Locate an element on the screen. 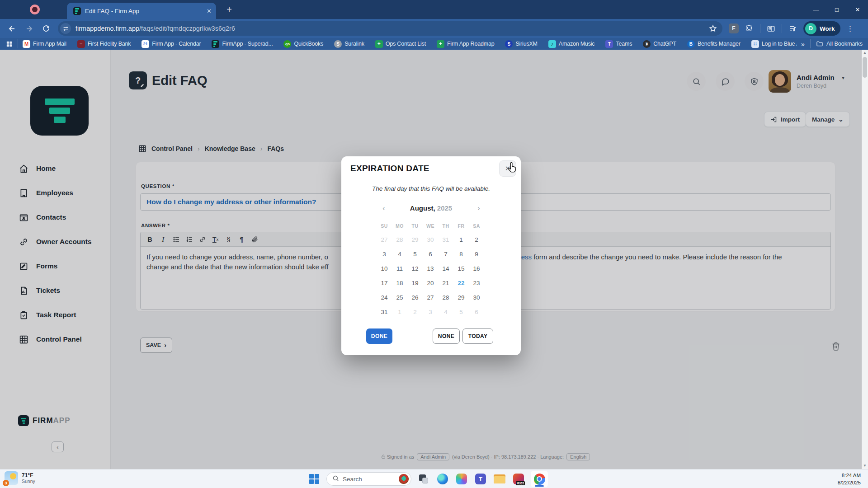 The height and width of the screenshot is (488, 868). forward-icon is located at coordinates (29, 28).